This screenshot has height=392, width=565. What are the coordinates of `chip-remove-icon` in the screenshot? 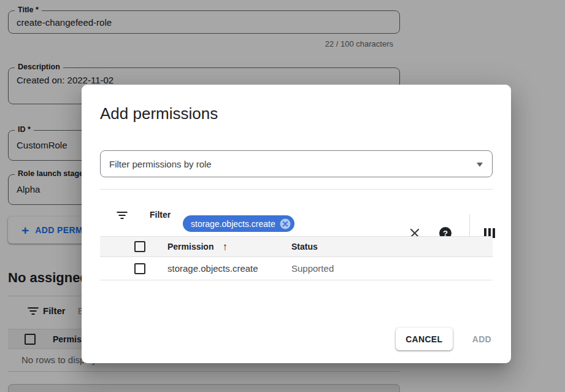 It's located at (285, 224).